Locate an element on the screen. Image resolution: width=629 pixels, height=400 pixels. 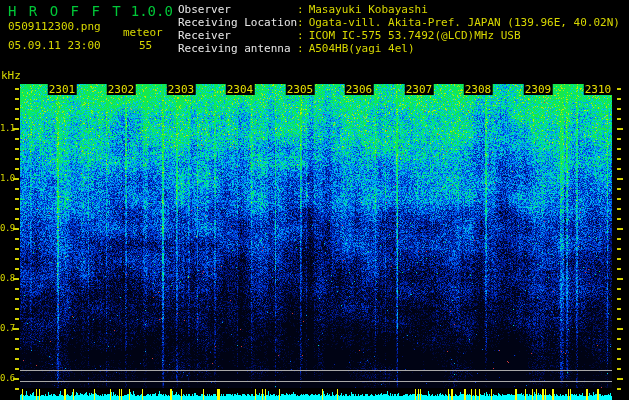
freq-label: 1.0 is located at coordinates (7, 178).